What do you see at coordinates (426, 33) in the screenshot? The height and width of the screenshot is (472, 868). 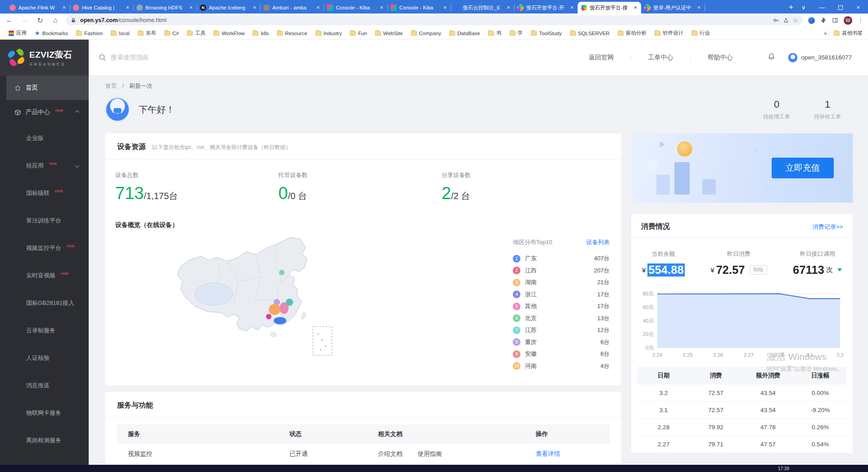 I see `bookmark-Company: Company` at bounding box center [426, 33].